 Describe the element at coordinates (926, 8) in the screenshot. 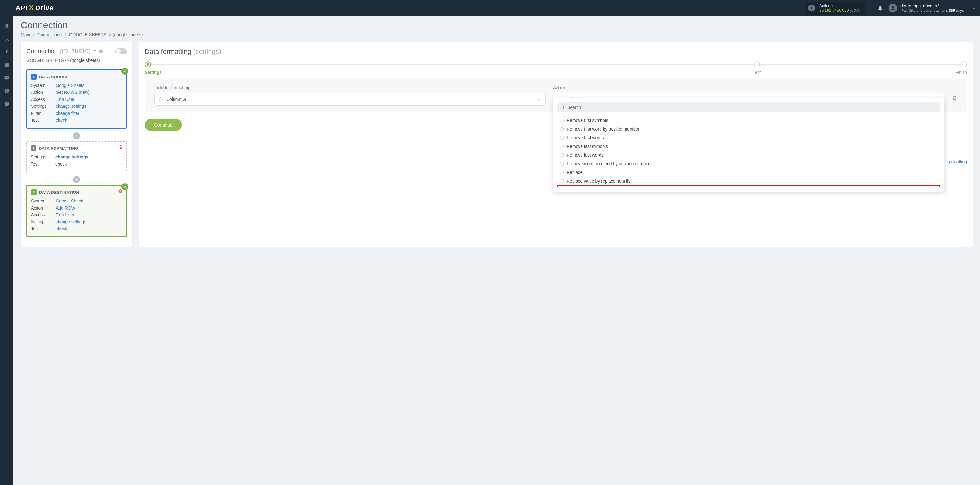

I see `user-menu: demo_apix-drive_s2 Plan |Start| left unt…` at that location.